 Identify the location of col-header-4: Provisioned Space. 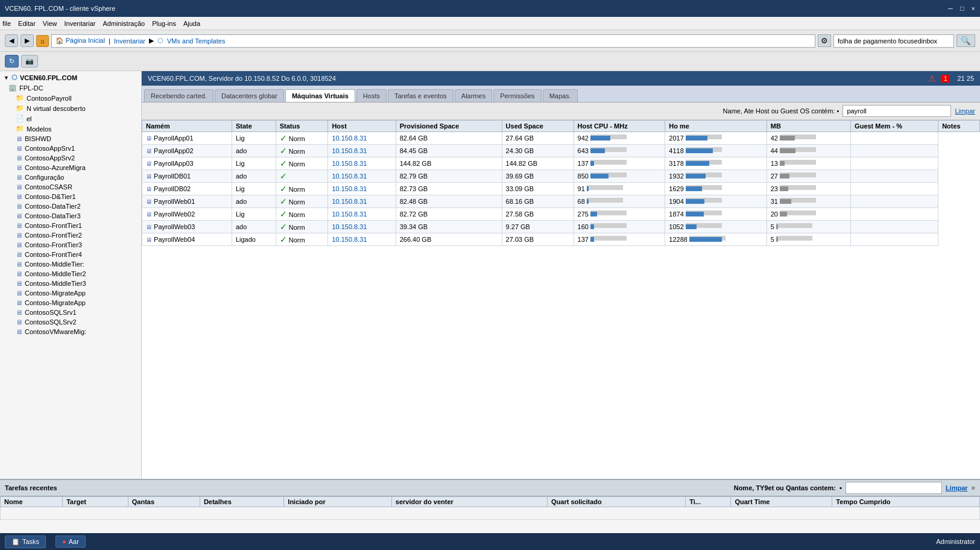
(449, 127).